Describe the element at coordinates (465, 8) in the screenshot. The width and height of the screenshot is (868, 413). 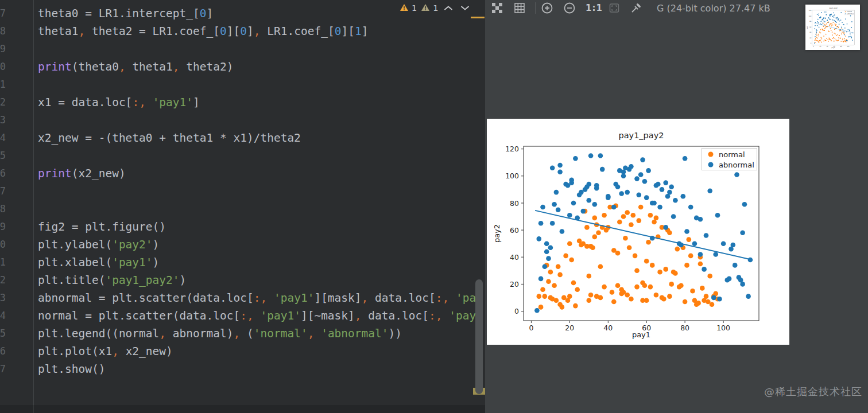
I see `chevron-down-icon` at that location.